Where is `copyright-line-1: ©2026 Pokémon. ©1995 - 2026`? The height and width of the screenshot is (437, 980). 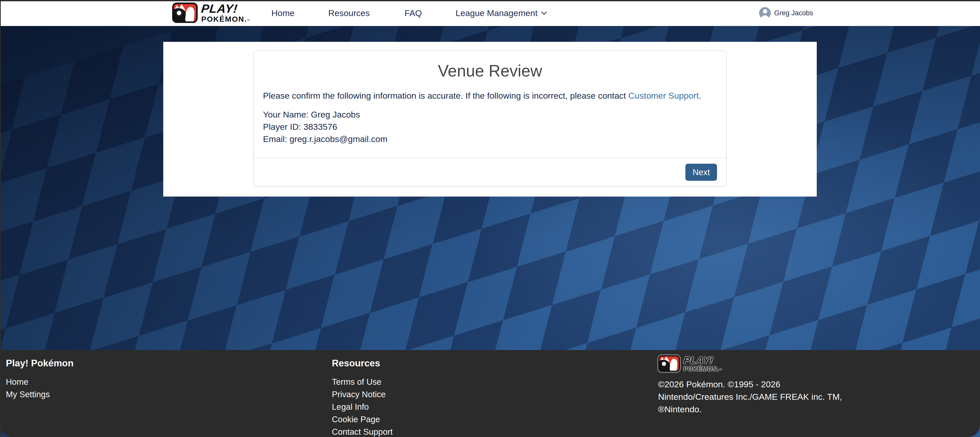 copyright-line-1: ©2026 Pokémon. ©1995 - 2026 is located at coordinates (750, 384).